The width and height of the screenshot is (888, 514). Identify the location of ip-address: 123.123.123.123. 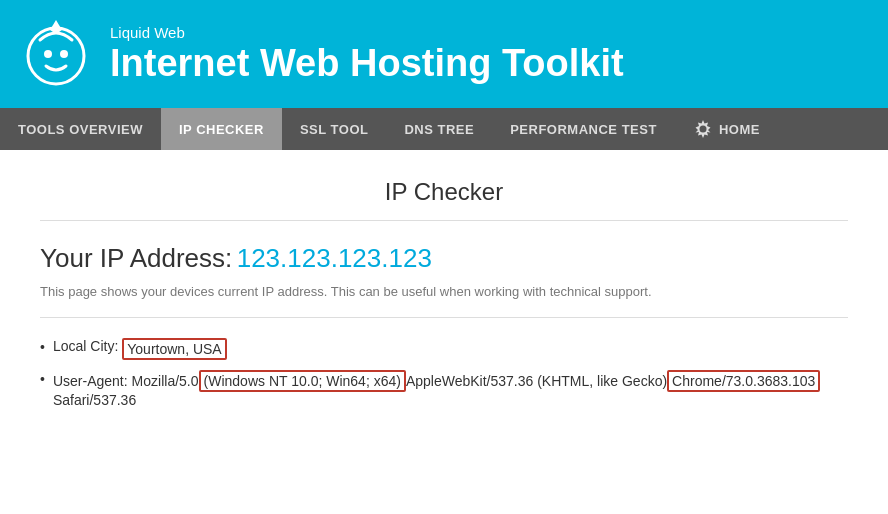
(334, 258).